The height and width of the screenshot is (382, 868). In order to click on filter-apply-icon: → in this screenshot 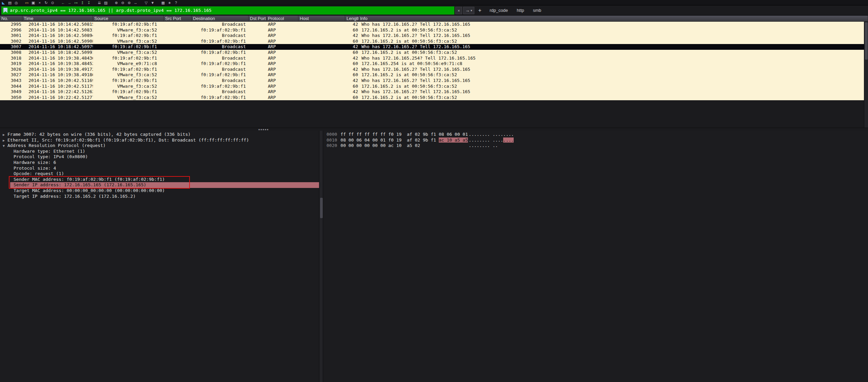, I will do `click(467, 10)`.